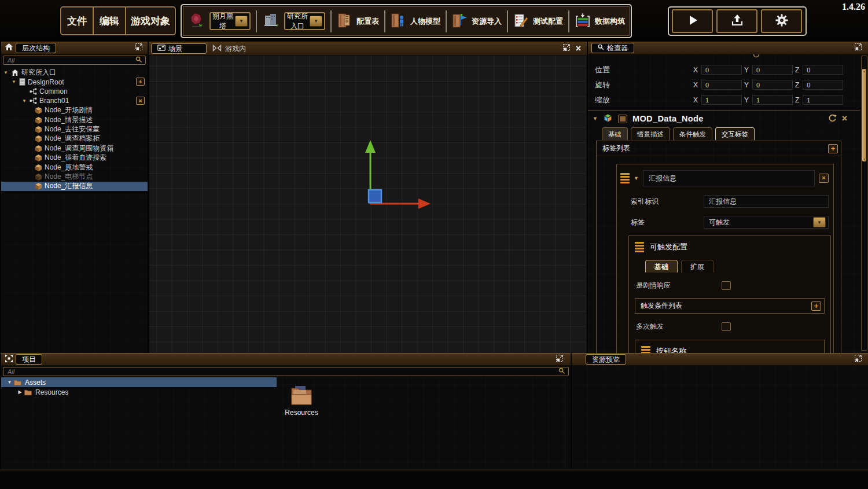 Image resolution: width=868 pixels, height=489 pixels. Describe the element at coordinates (816, 306) in the screenshot. I see `add-condition-button: +` at that location.